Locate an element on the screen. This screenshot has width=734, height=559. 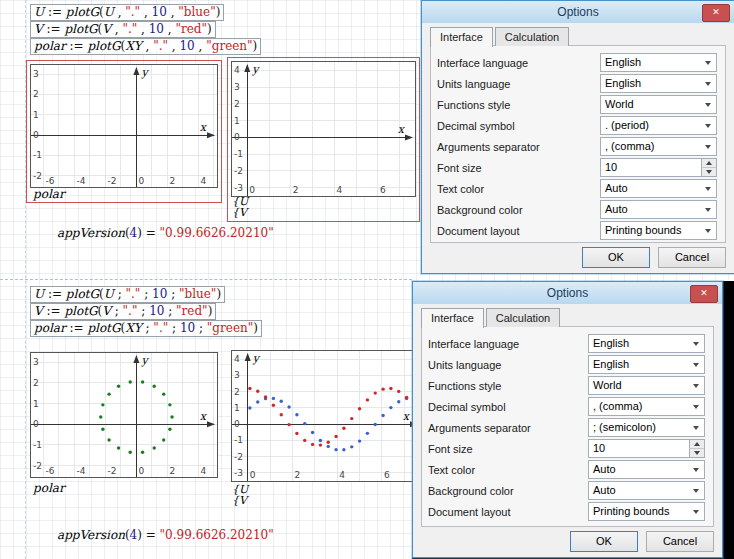
plot-region-polar-empty: yx3210-1-2-6-4-2024 is located at coordinates (124, 126).